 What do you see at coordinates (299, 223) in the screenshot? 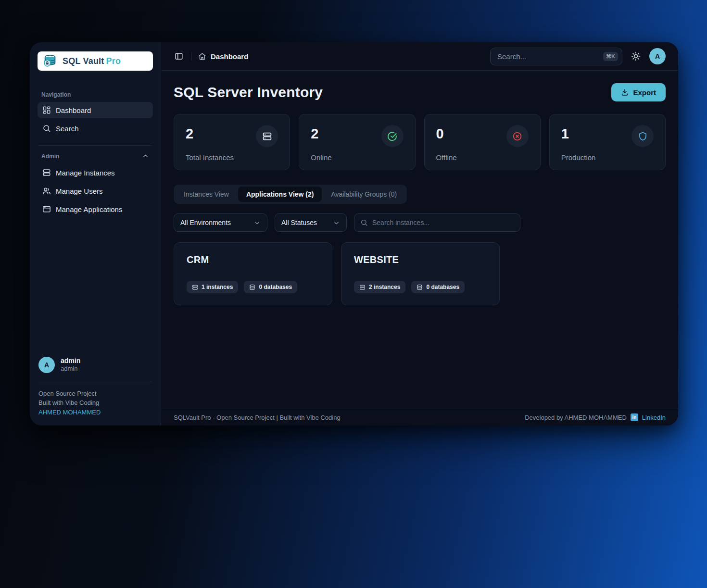
I see `status-filter-value: All Statuses` at bounding box center [299, 223].